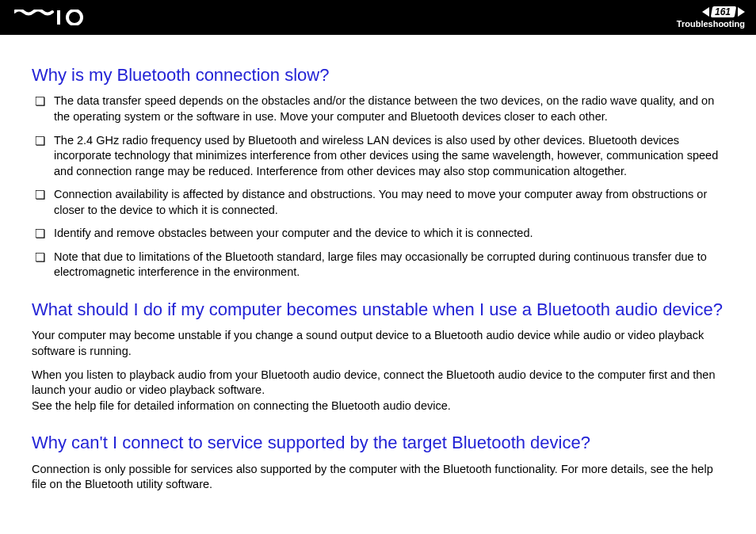 The height and width of the screenshot is (534, 756). What do you see at coordinates (381, 310) in the screenshot?
I see `question-heading: What should I do if my computer becomes …` at bounding box center [381, 310].